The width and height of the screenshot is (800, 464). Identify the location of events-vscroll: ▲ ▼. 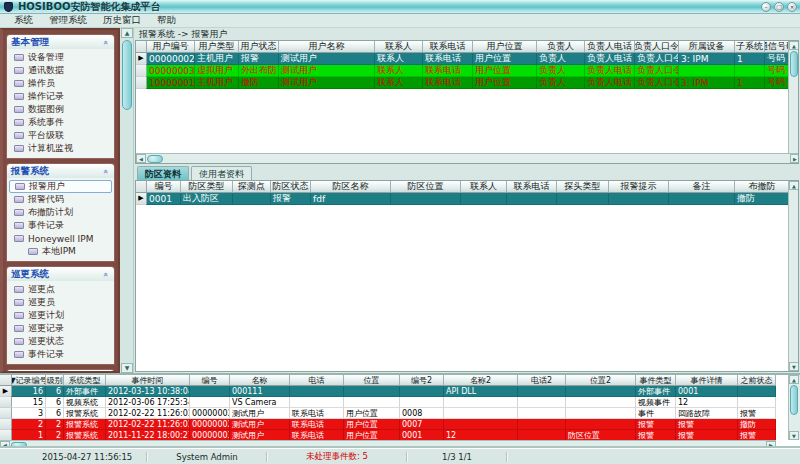
(794, 408).